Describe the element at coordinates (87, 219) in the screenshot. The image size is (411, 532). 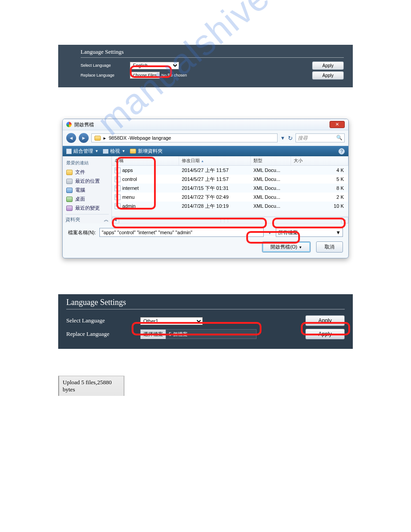
I see `folders-heading: 資料夾 ︽` at that location.